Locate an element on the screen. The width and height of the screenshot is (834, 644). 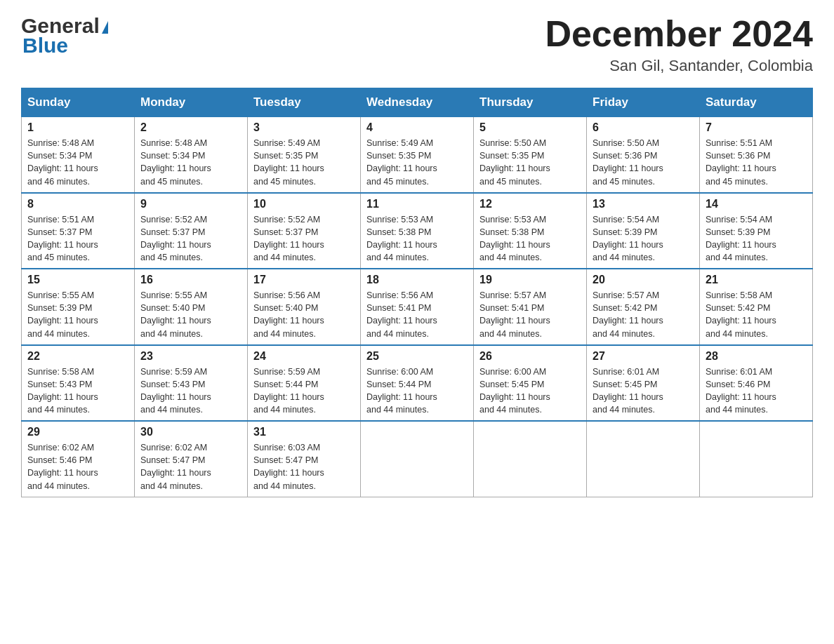
calendar-cell: 1Sunrise: 5:48 AMSunset: 5:34 PMDaylight… is located at coordinates (79, 155).